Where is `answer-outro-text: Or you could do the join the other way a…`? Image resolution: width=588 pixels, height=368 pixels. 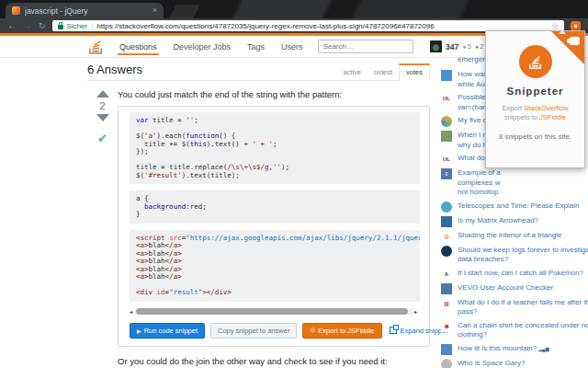 answer-outro-text: Or you could do the join the other way a… is located at coordinates (274, 361).